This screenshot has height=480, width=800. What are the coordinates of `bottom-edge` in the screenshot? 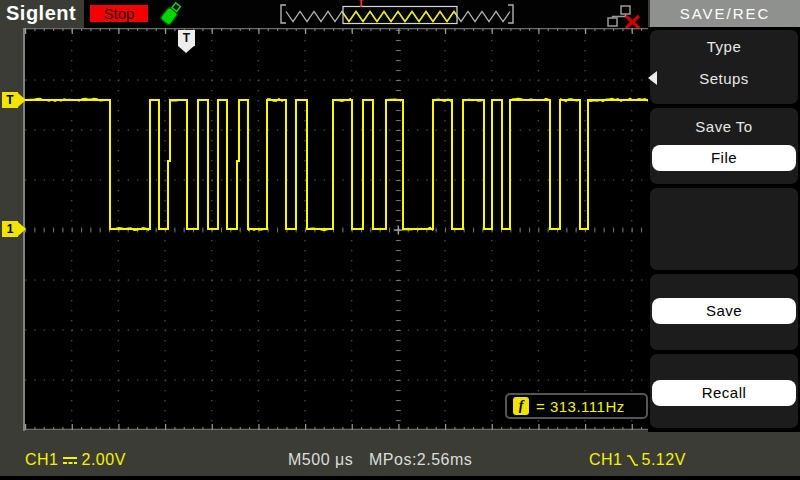 It's located at (400, 478).